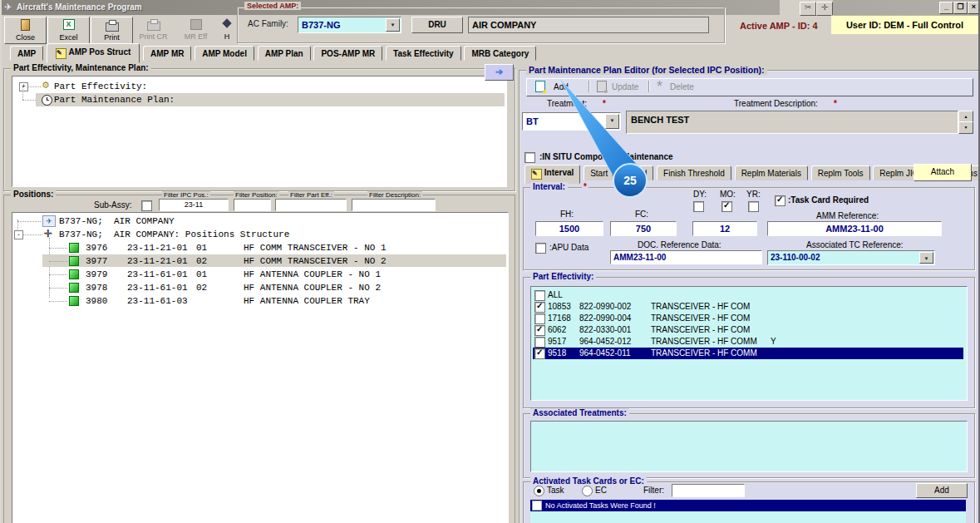 This screenshot has height=523, width=980. I want to click on part-row: 6062 822-0330-001 TRANSCEIVER - HF COM, so click(748, 330).